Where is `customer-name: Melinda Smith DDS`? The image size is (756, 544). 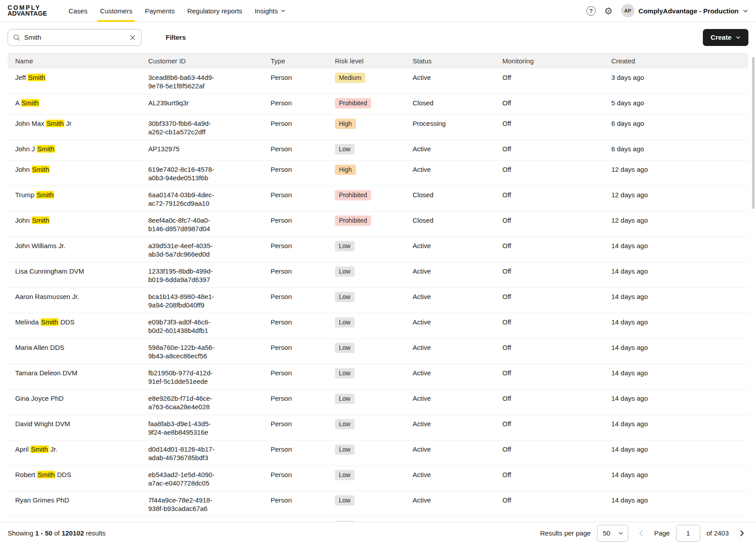 customer-name: Melinda Smith DDS is located at coordinates (78, 326).